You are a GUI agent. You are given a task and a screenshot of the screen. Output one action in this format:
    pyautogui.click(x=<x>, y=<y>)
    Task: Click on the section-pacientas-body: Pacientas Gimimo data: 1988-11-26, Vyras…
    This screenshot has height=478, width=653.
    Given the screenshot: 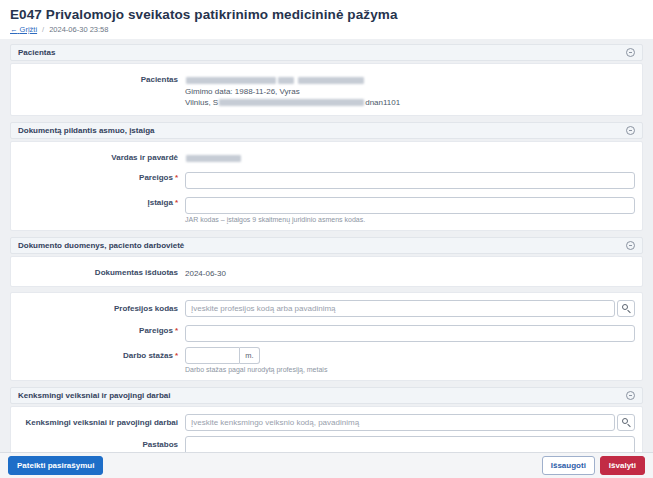 What is the action you would take?
    pyautogui.click(x=326, y=90)
    